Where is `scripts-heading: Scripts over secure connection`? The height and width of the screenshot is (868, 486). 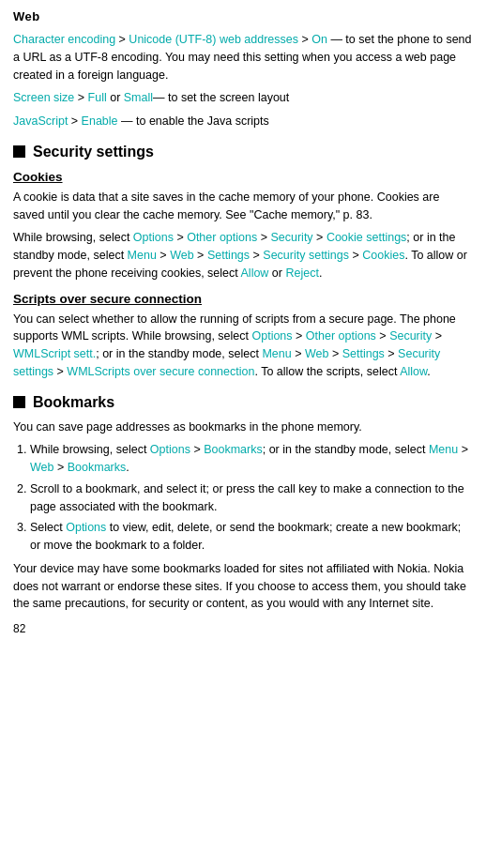 scripts-heading: Scripts over secure connection is located at coordinates (243, 298).